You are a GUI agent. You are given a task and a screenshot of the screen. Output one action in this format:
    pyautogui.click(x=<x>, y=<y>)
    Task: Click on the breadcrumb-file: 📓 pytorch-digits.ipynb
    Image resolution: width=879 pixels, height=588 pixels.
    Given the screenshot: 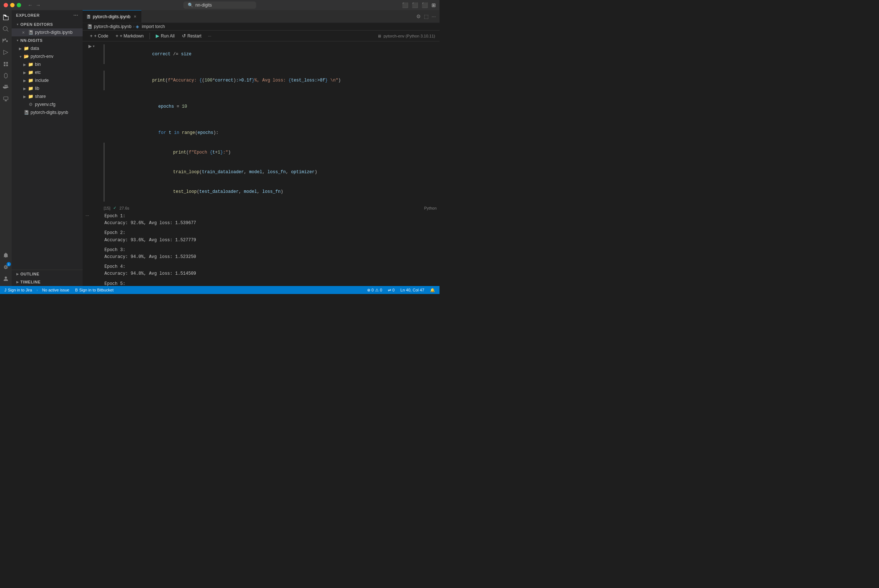 What is the action you would take?
    pyautogui.click(x=109, y=27)
    